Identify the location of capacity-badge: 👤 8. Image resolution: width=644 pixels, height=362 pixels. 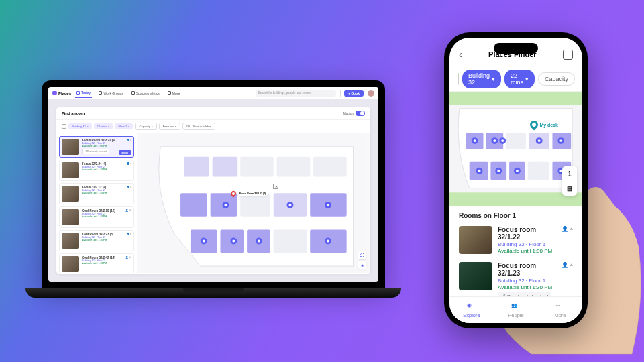
(129, 234).